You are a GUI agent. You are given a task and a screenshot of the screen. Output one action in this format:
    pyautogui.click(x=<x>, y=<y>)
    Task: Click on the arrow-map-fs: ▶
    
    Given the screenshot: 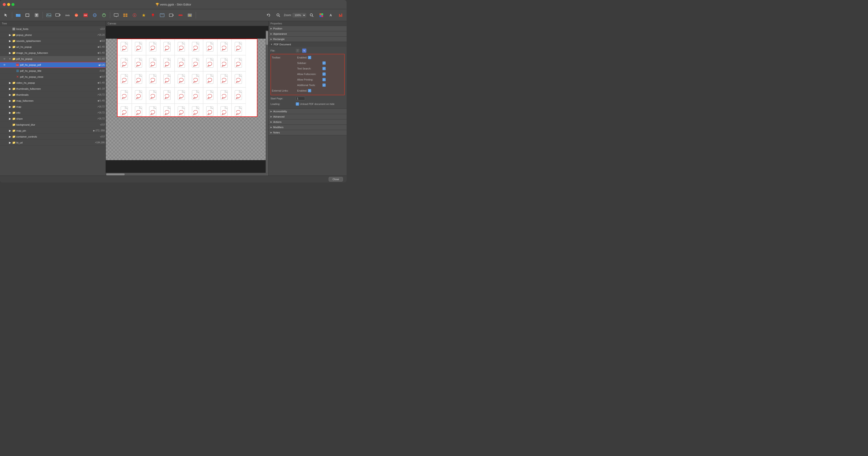 What is the action you would take?
    pyautogui.click(x=10, y=101)
    